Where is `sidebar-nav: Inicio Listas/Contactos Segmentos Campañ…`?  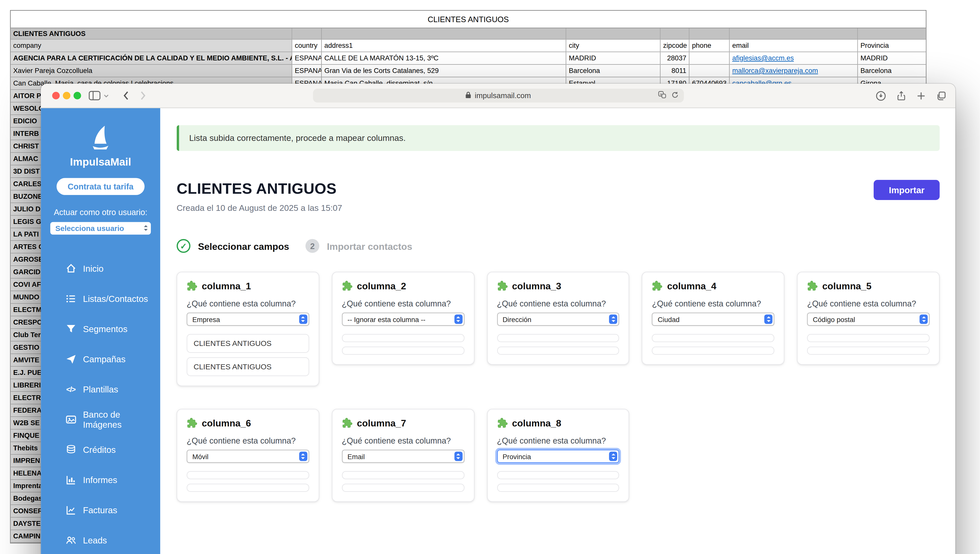 sidebar-nav: Inicio Listas/Contactos Segmentos Campañ… is located at coordinates (101, 404).